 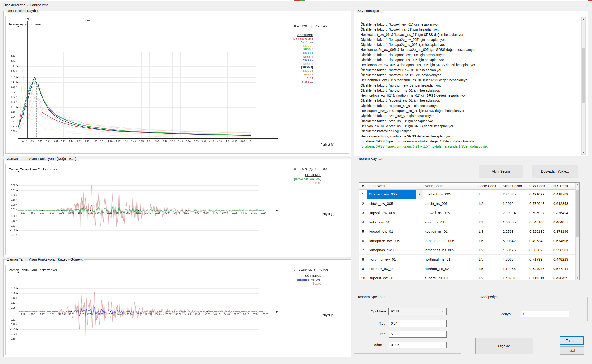 What do you see at coordinates (467, 204) in the screenshot?
I see `table-row: 2 chichi_ew_005 ▼ chichi_ns_005 1.2 1.20…` at bounding box center [467, 204].